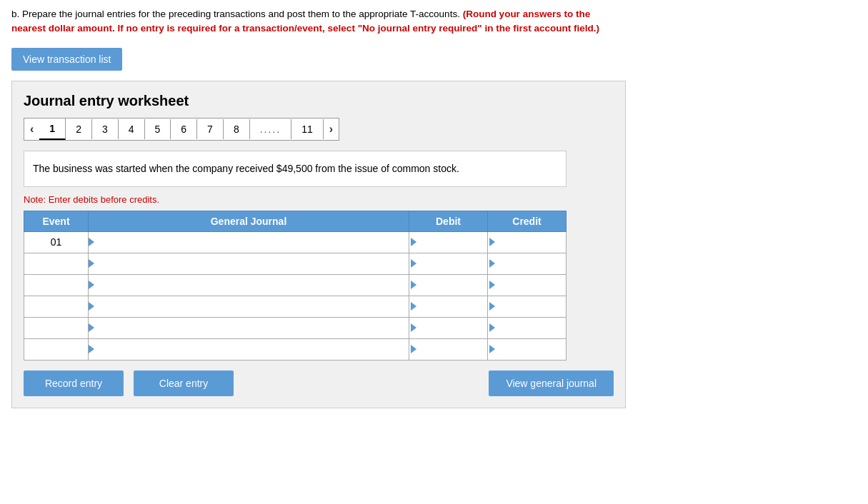 This screenshot has width=868, height=504. Describe the element at coordinates (319, 101) in the screenshot. I see `worksheet-title: Journal entry worksheet` at that location.